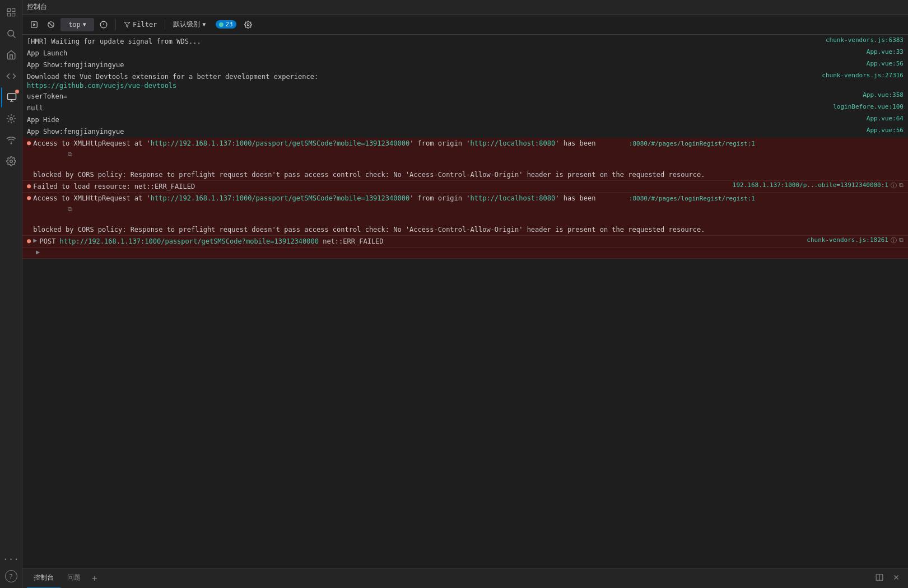  Describe the element at coordinates (465, 214) in the screenshot. I see `console-line-11: ● Access to XMLHttpRequest at 'http://19…` at that location.